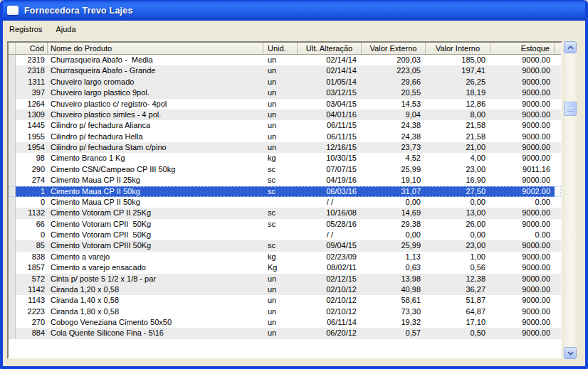 The image size is (588, 369). Describe the element at coordinates (78, 11) in the screenshot. I see `window-title: Fornecedora Trevo Lajes` at that location.